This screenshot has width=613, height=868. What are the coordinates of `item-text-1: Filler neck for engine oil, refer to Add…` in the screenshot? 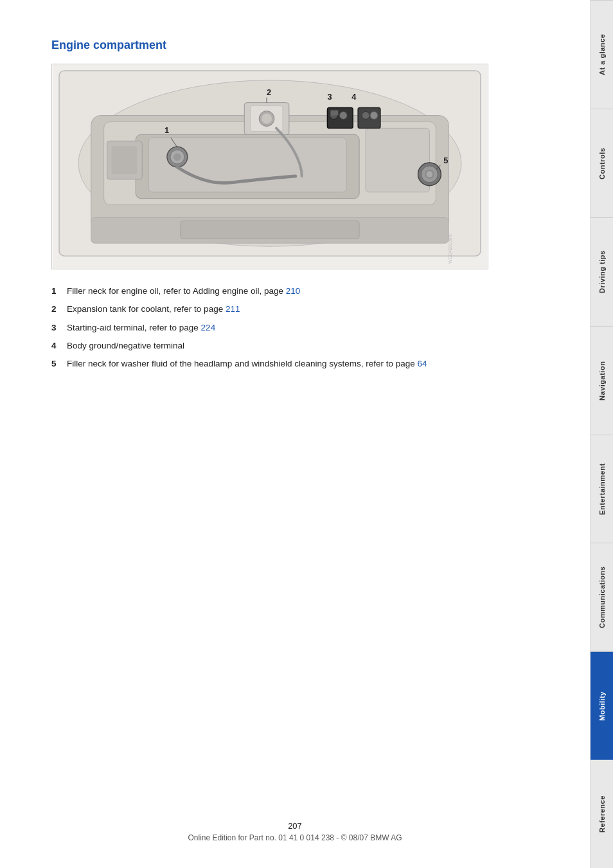 It's located at (315, 291).